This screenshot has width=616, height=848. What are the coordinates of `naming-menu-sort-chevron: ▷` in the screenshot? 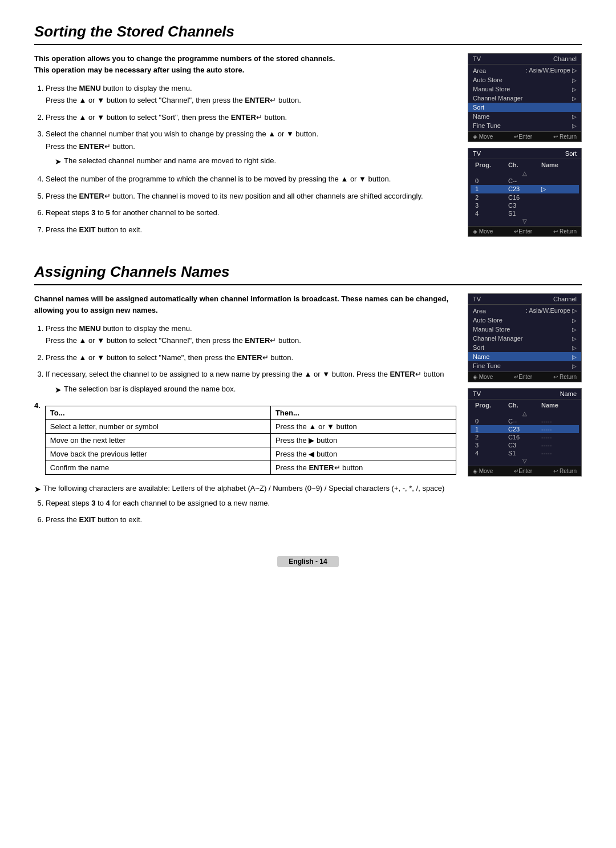 It's located at (574, 348).